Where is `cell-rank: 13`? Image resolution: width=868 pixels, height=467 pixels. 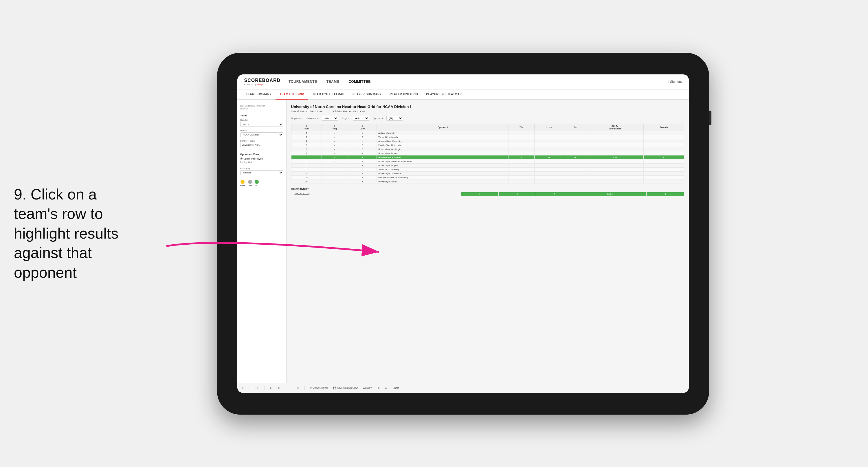
cell-rank: 13 is located at coordinates (306, 169).